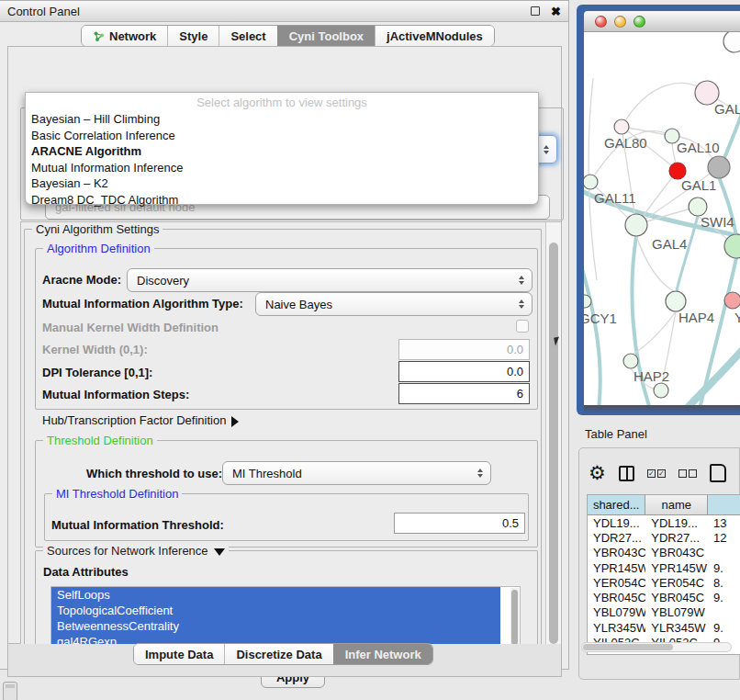  I want to click on network-edge, so click(718, 332).